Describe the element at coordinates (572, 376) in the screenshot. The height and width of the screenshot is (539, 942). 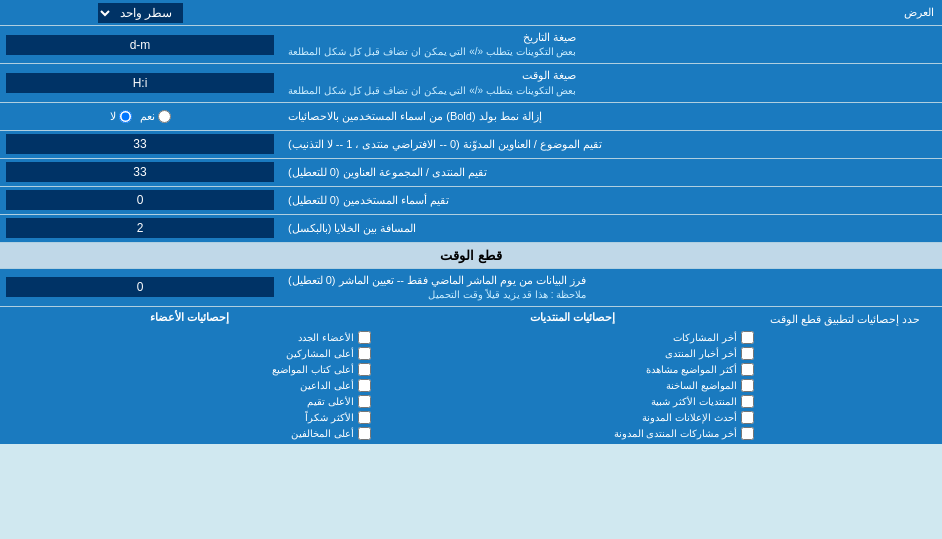
I see `stats-col-forums: إحصائيات المنتديات أخر المشاركات أخر أخب…` at that location.